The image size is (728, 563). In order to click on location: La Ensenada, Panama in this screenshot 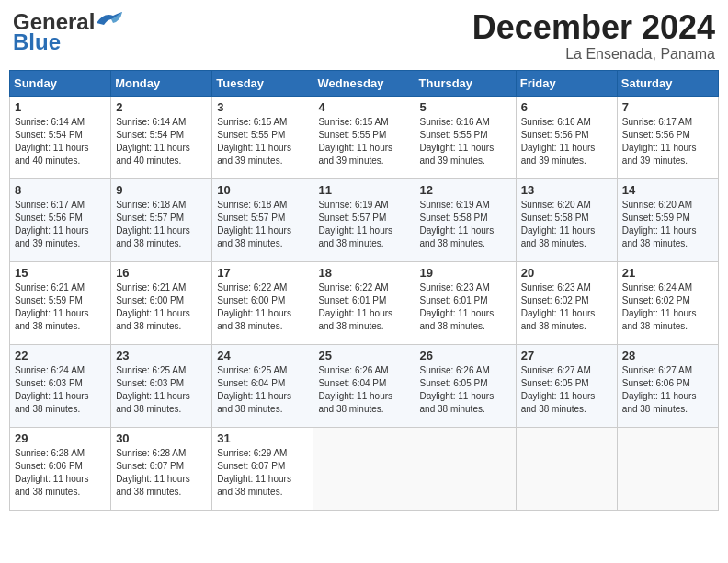, I will do `click(594, 54)`.